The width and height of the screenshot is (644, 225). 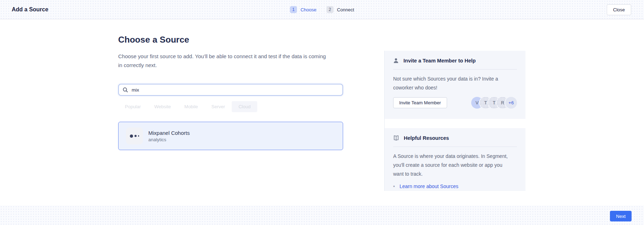 What do you see at coordinates (163, 106) in the screenshot?
I see `filter-website: Website` at bounding box center [163, 106].